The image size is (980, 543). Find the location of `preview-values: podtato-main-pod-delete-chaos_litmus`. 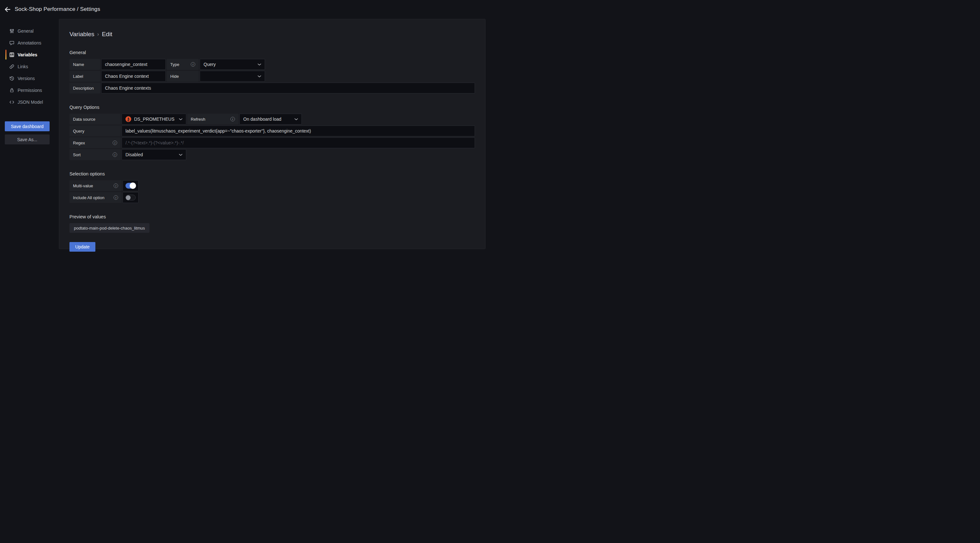

preview-values: podtato-main-pod-delete-chaos_litmus is located at coordinates (272, 228).